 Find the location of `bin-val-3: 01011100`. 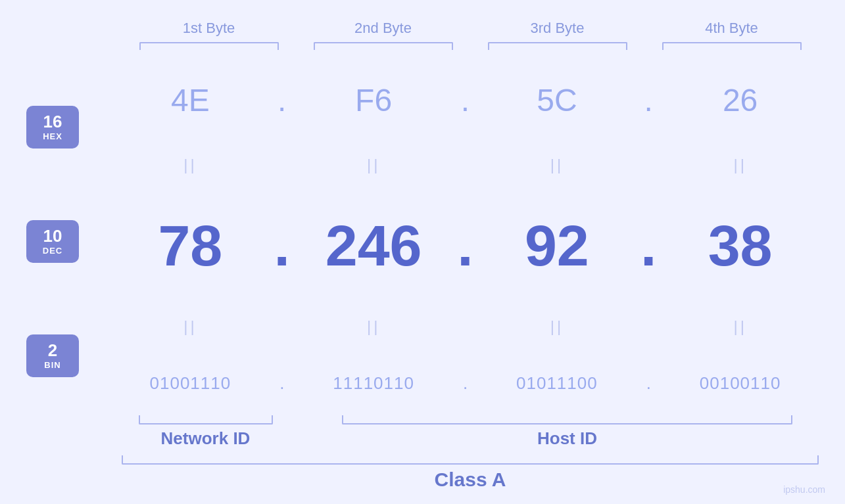

bin-val-3: 01011100 is located at coordinates (558, 384).